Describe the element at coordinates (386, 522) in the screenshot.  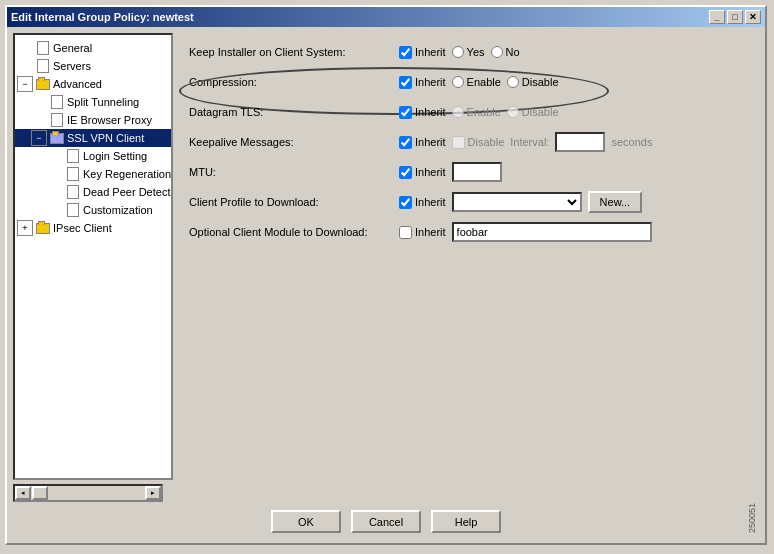
I see `cancel-button: Cancel` at that location.